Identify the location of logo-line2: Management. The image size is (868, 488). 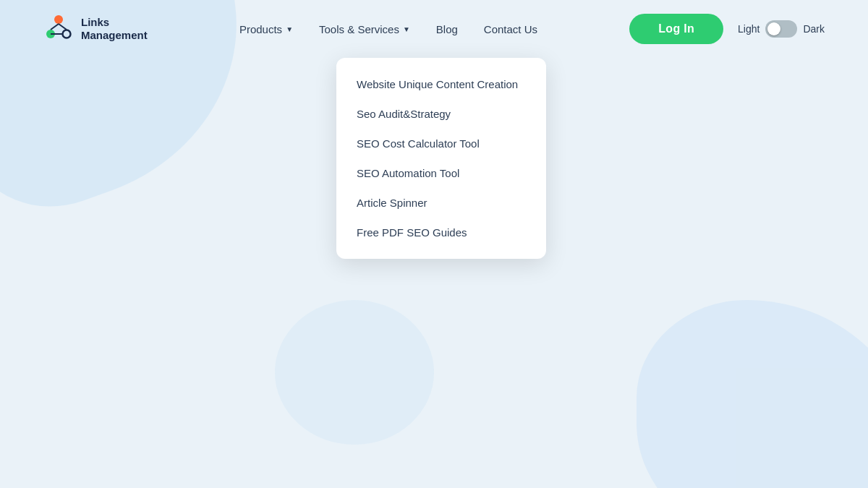
(114, 35).